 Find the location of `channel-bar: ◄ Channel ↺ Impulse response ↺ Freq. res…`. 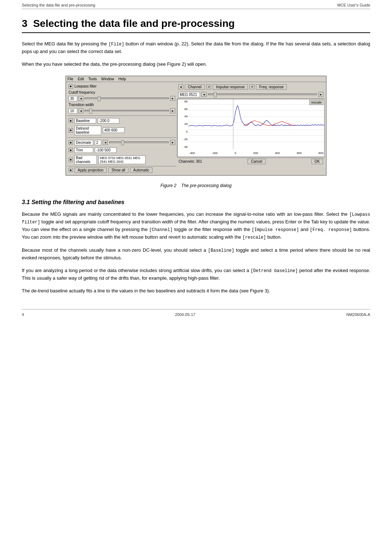

channel-bar: ◄ Channel ↺ Impulse response ↺ Freq. res… is located at coordinates (251, 87).